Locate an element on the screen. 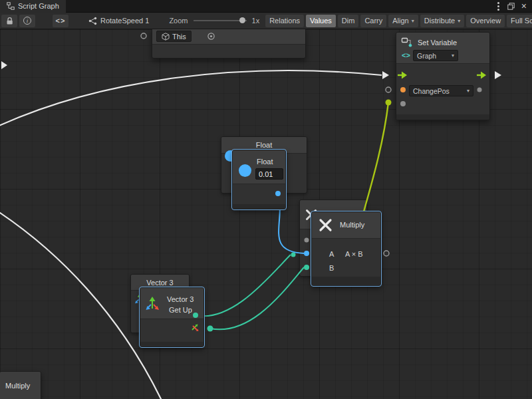 The height and width of the screenshot is (399, 532). values-button: Values is located at coordinates (321, 21).